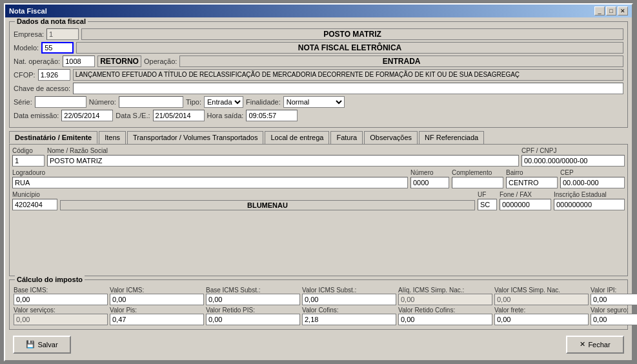 The image size is (637, 364). I want to click on nat-row: Nat. operação: RETORNO Operação: ENTRADA, so click(319, 61).